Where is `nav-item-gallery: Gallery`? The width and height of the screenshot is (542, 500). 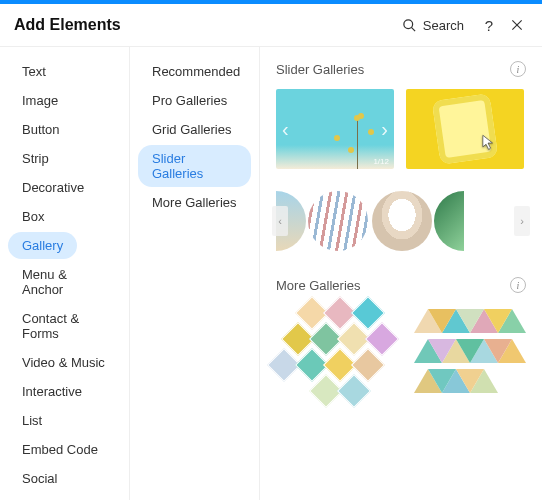
nav-item-gallery: Gallery is located at coordinates (42, 246).